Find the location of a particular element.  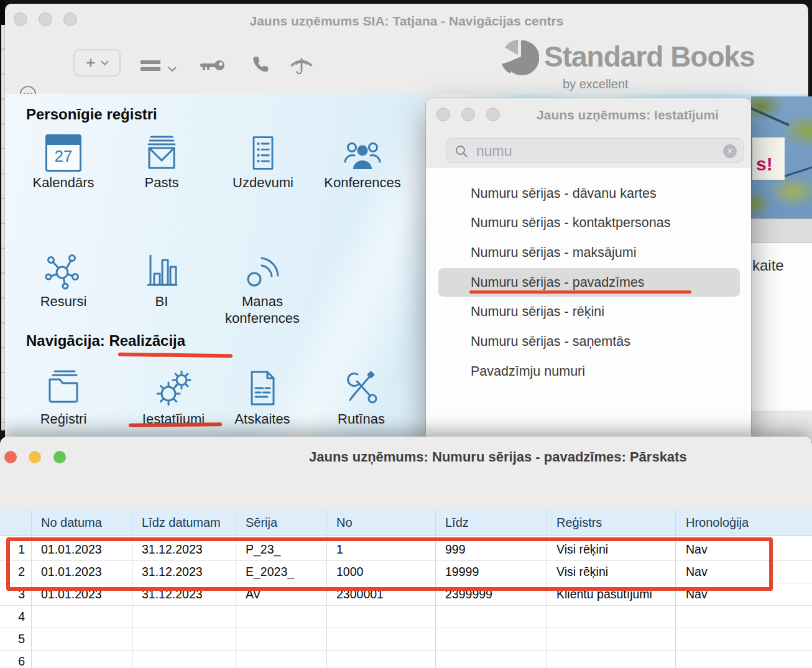

row-number: 5 is located at coordinates (16, 639).